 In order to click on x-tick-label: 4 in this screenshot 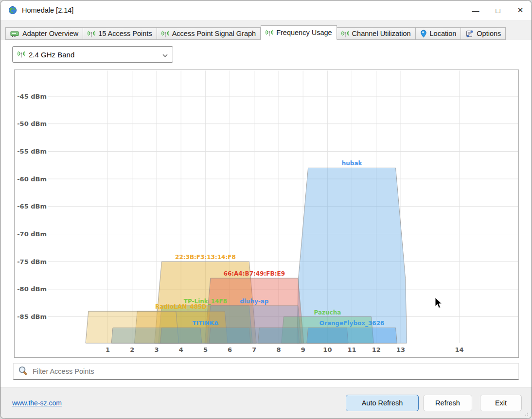, I will do `click(181, 350)`.